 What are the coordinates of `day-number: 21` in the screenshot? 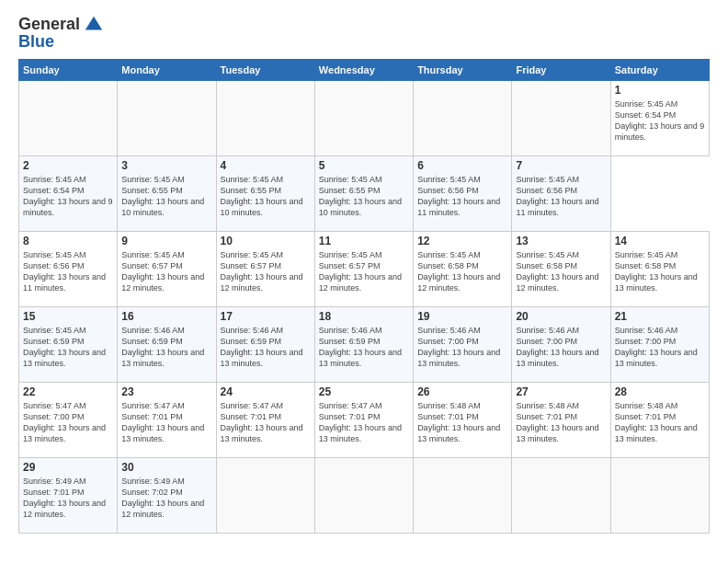 It's located at (660, 316).